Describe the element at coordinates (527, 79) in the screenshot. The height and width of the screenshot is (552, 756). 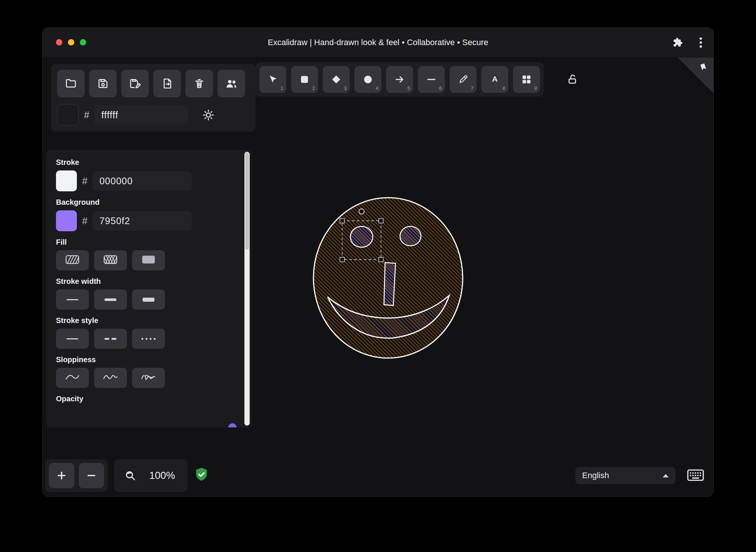
I see `tool-shapes-library: 9` at that location.